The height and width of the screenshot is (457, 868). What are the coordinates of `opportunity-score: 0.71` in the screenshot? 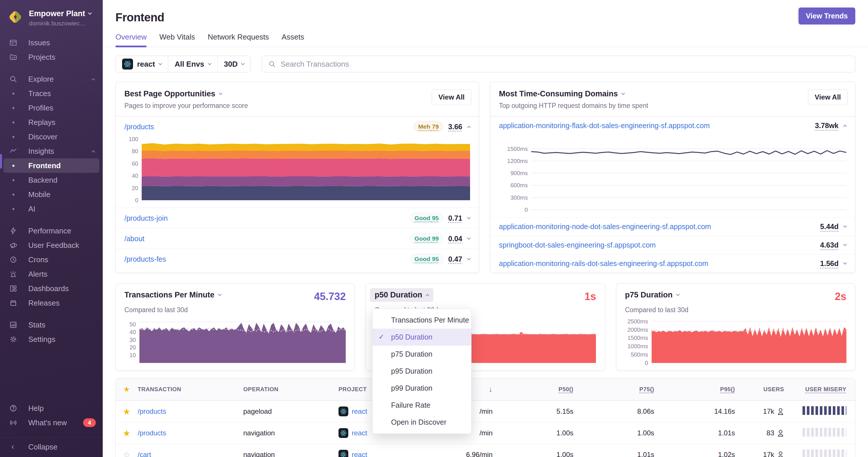 It's located at (455, 218).